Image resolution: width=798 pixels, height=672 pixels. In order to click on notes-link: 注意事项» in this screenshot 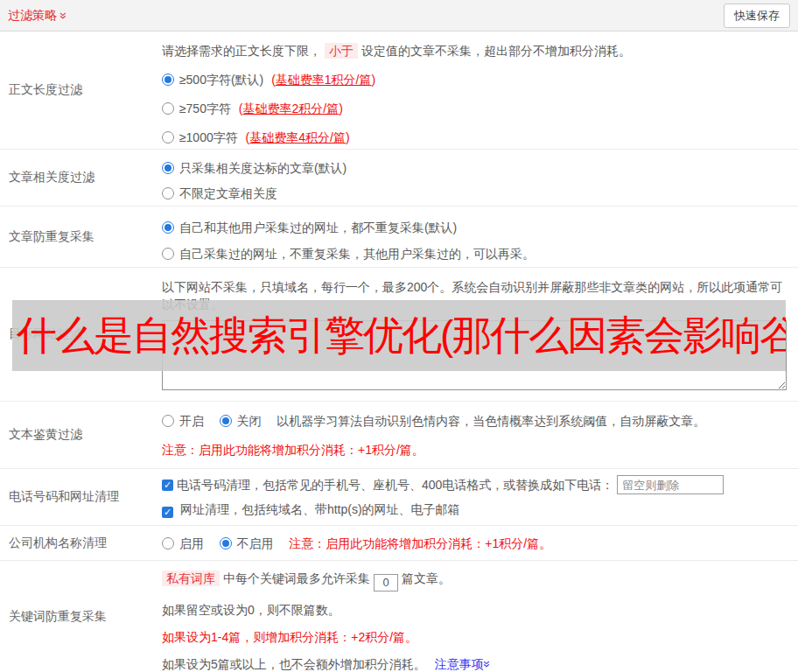, I will do `click(463, 664)`.